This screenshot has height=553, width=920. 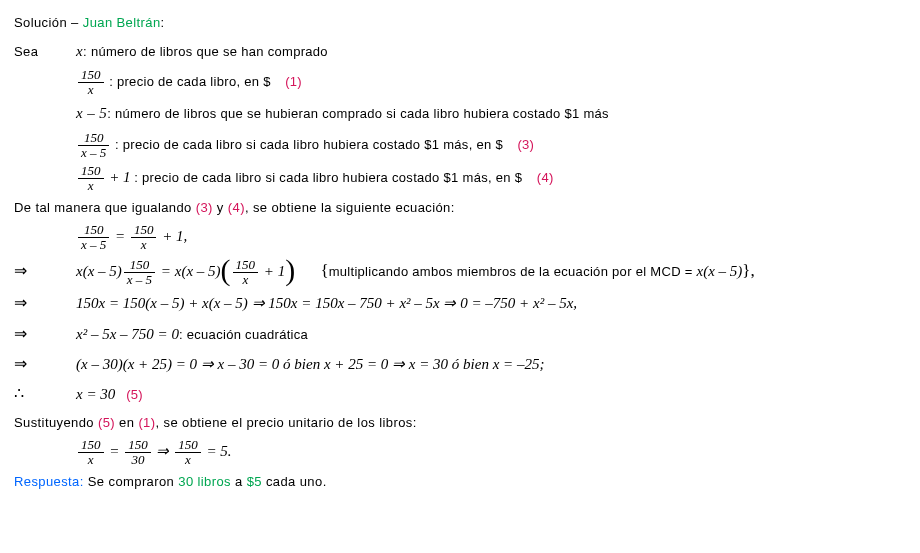 What do you see at coordinates (254, 482) in the screenshot?
I see `answer-price: $5` at bounding box center [254, 482].